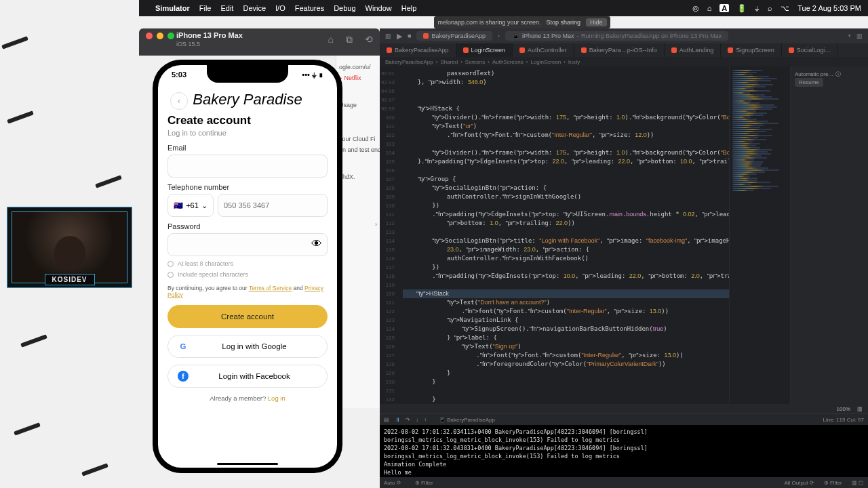  What do you see at coordinates (178, 206) in the screenshot?
I see `flag-icon: 🇦🇺` at bounding box center [178, 206].